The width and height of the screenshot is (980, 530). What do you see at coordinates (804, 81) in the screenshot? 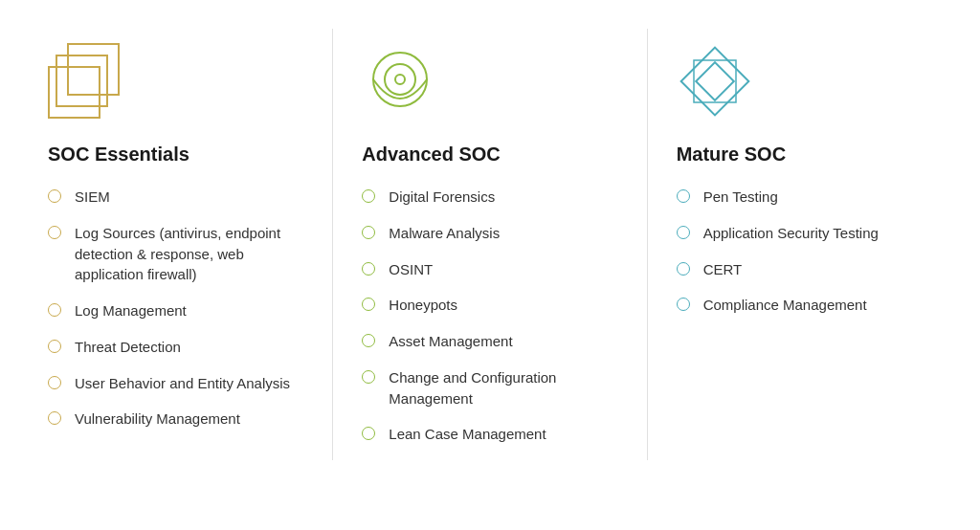
I see `icon-area-mature-soc` at bounding box center [804, 81].